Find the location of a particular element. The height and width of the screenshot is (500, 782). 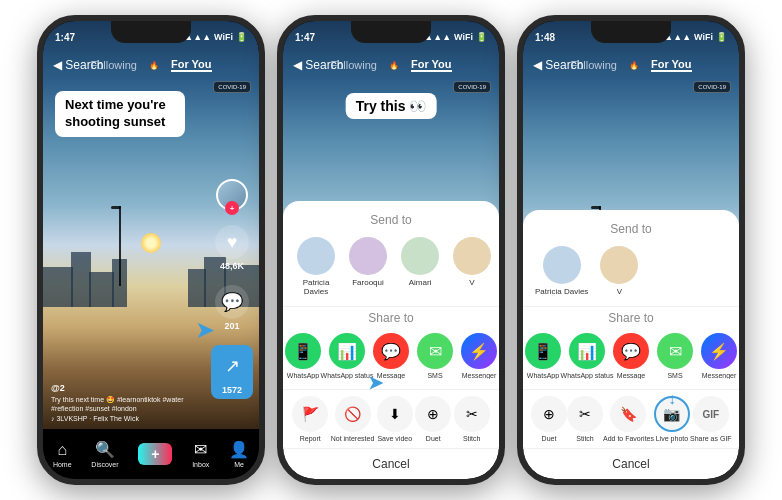

music-1: ♪ 3LVKSHP · Felix The Wick is located at coordinates (132, 419).